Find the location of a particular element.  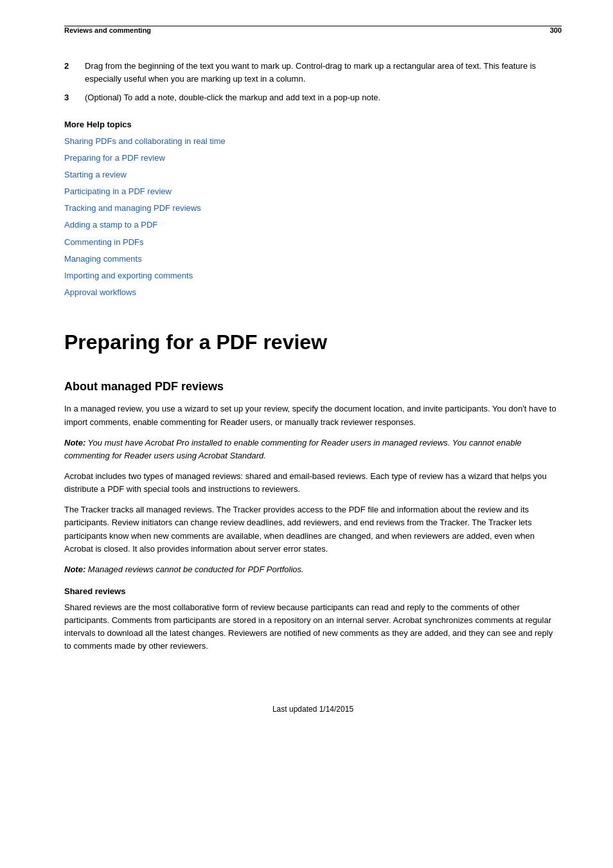

step-number-3: 3 is located at coordinates (71, 98).